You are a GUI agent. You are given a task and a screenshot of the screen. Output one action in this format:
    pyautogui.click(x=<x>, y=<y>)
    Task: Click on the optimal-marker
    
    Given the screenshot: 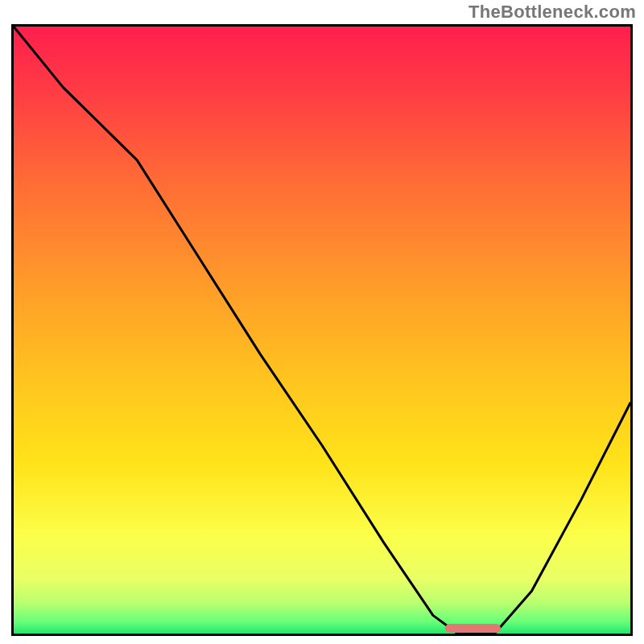 What is the action you would take?
    pyautogui.click(x=473, y=628)
    